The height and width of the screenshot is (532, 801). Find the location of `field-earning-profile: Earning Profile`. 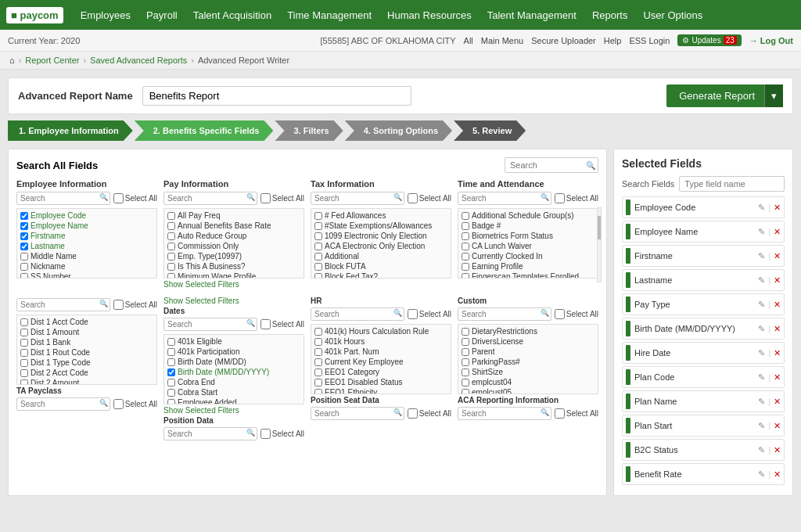

field-earning-profile: Earning Profile is located at coordinates (528, 266).